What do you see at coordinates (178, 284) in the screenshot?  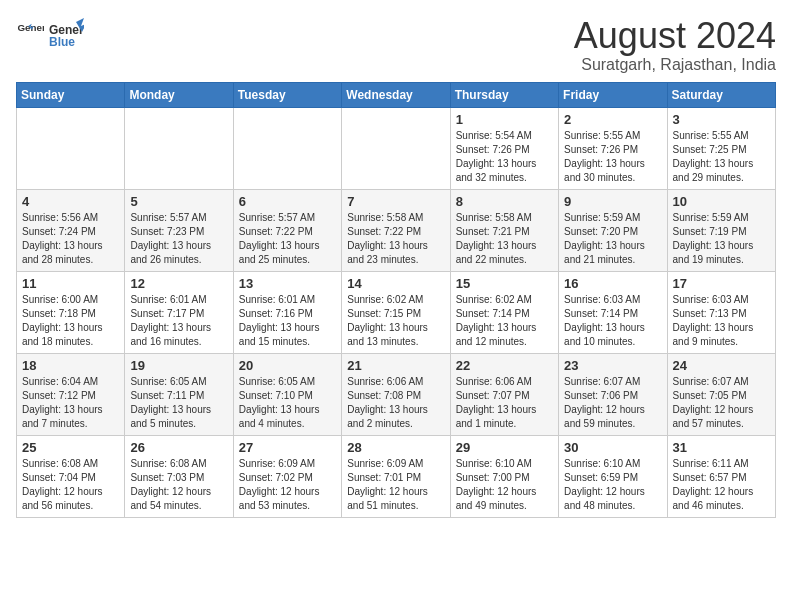 I see `day-number: 12` at bounding box center [178, 284].